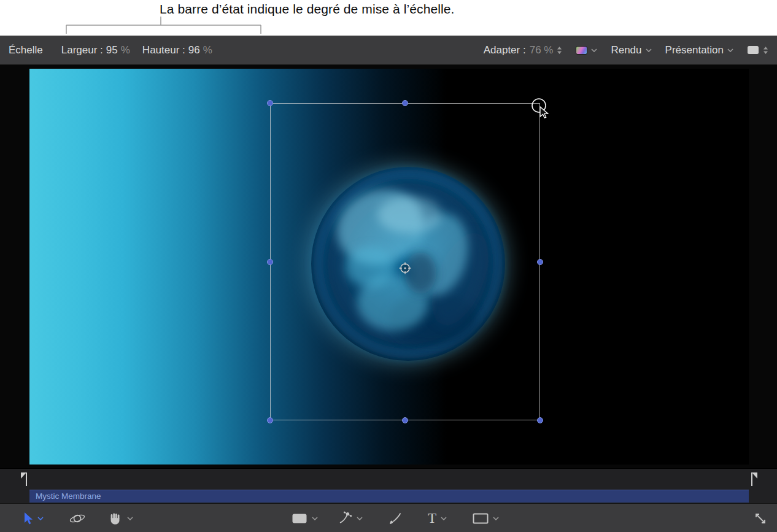 The image size is (777, 532). What do you see at coordinates (26, 50) in the screenshot?
I see `scale-mode-label: Échelle` at bounding box center [26, 50].